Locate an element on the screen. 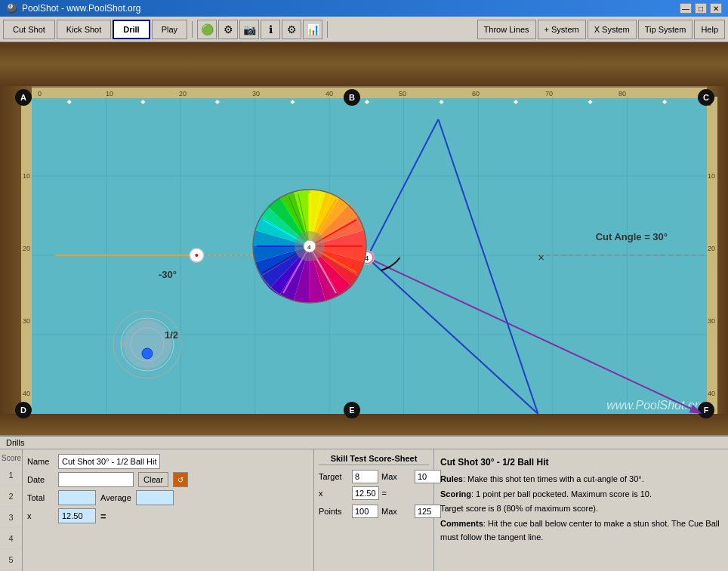  app-icon: 🎱 is located at coordinates (12, 8).